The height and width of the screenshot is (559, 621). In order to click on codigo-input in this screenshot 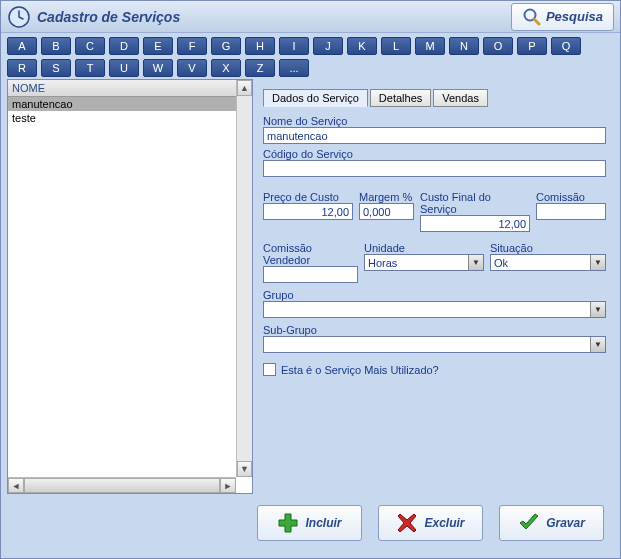, I will do `click(434, 168)`.